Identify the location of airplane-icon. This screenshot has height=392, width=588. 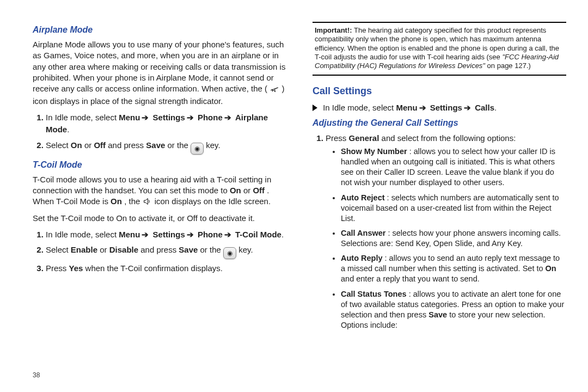
(274, 90).